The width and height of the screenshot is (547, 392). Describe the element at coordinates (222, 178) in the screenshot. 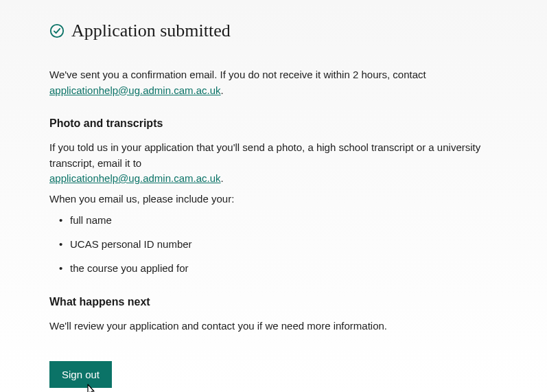

I see `photo-period: .` at that location.